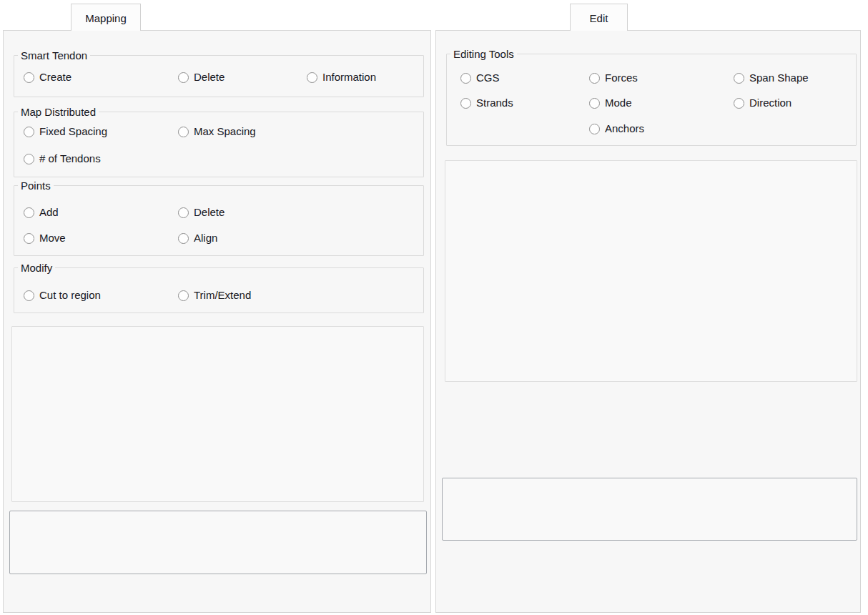 The height and width of the screenshot is (615, 868). Describe the element at coordinates (217, 414) in the screenshot. I see `mapping-preview-area` at that location.